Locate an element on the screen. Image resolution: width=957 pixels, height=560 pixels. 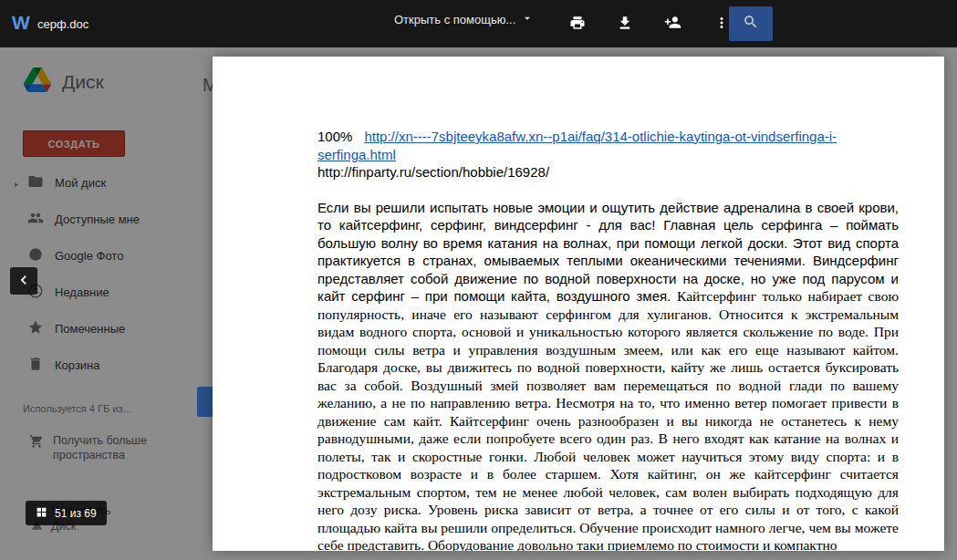
share-add-person-button is located at coordinates (672, 24).